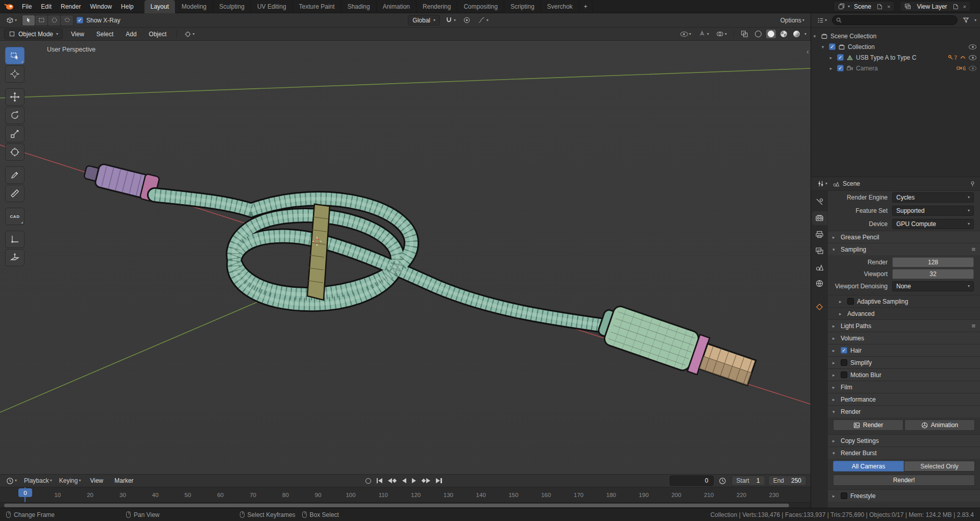  Describe the element at coordinates (880, 7) in the screenshot. I see `new-scene-button` at that location.